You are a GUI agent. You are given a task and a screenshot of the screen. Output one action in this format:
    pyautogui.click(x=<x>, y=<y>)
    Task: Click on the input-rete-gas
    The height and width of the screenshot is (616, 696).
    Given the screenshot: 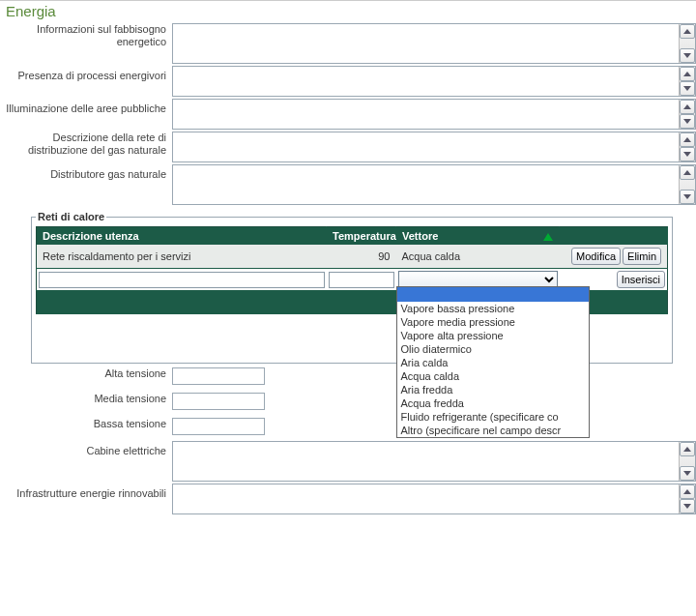 What is the action you would take?
    pyautogui.click(x=425, y=147)
    